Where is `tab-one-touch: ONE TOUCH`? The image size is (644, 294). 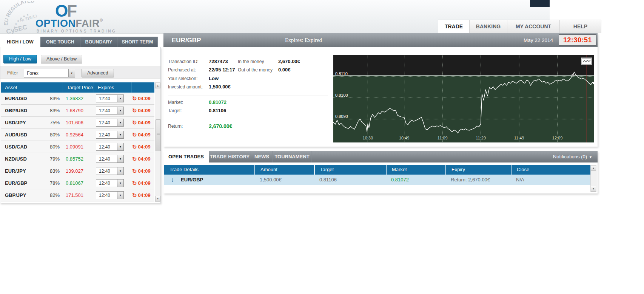
tab-one-touch: ONE TOUCH is located at coordinates (60, 42).